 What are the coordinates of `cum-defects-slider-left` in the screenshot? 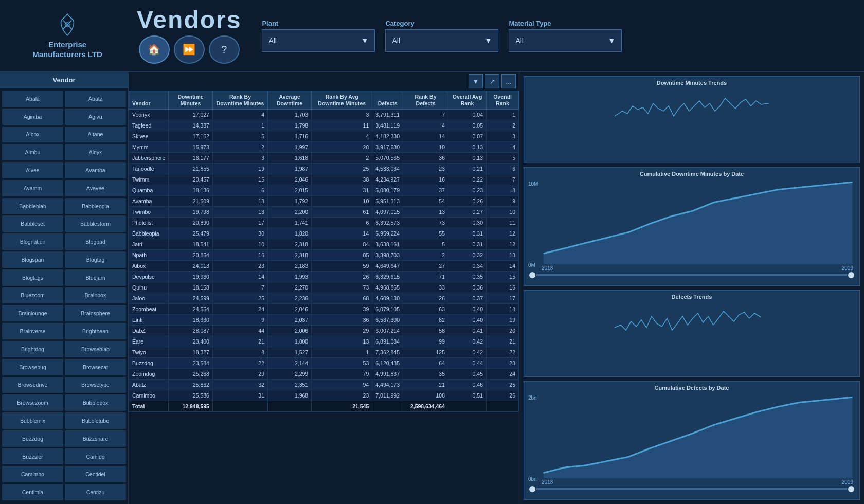 It's located at (532, 489).